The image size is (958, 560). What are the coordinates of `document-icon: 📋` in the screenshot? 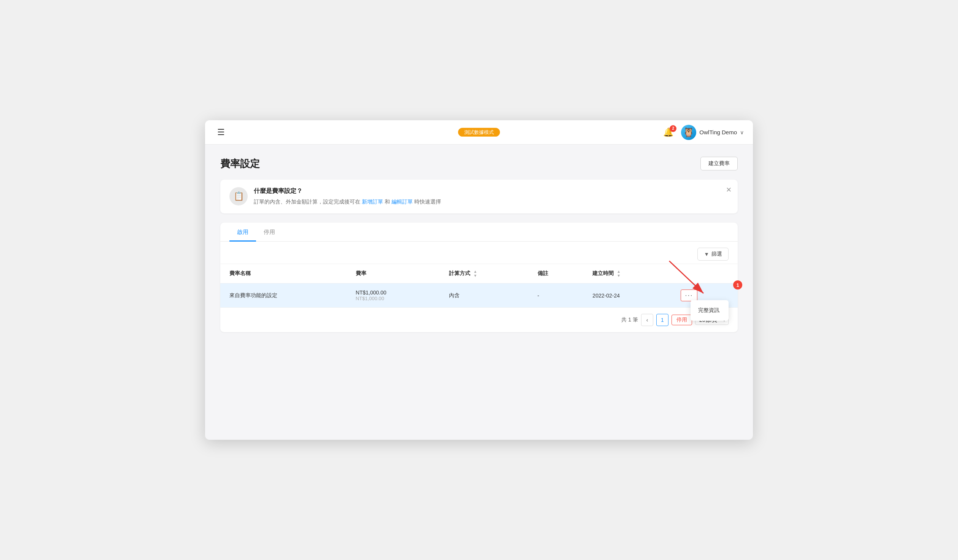 It's located at (239, 196).